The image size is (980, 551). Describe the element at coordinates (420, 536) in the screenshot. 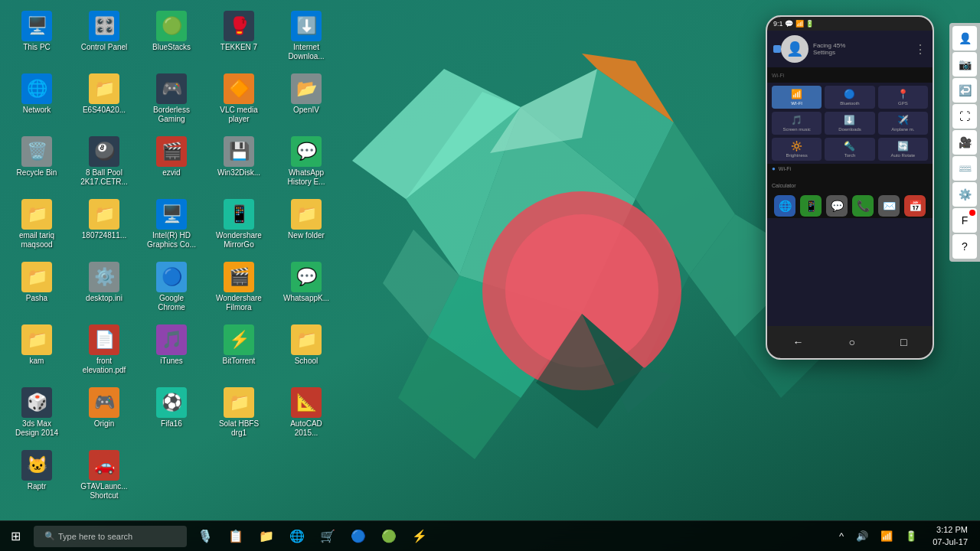

I see `bluestacks-taskbar: ⚡` at that location.